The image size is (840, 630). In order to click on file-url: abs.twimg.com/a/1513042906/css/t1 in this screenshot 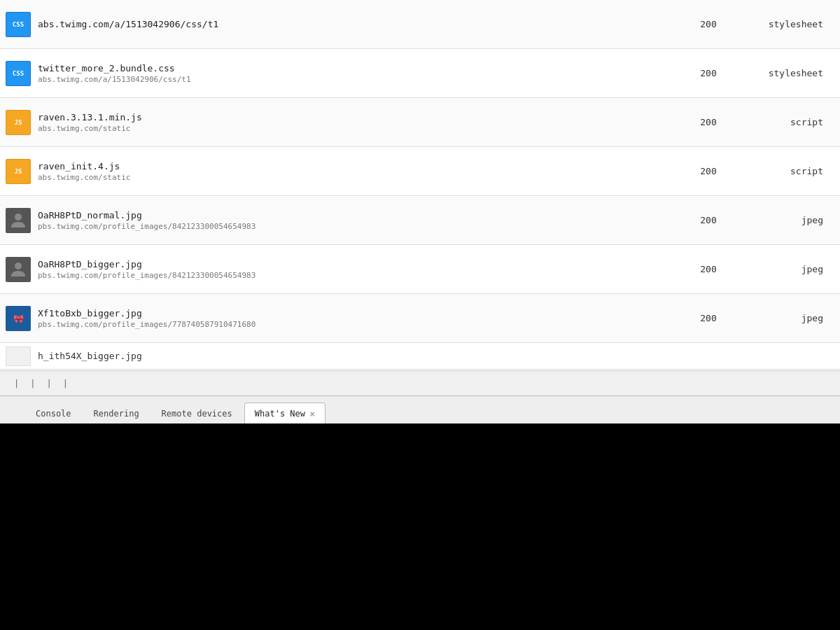, I will do `click(352, 80)`.